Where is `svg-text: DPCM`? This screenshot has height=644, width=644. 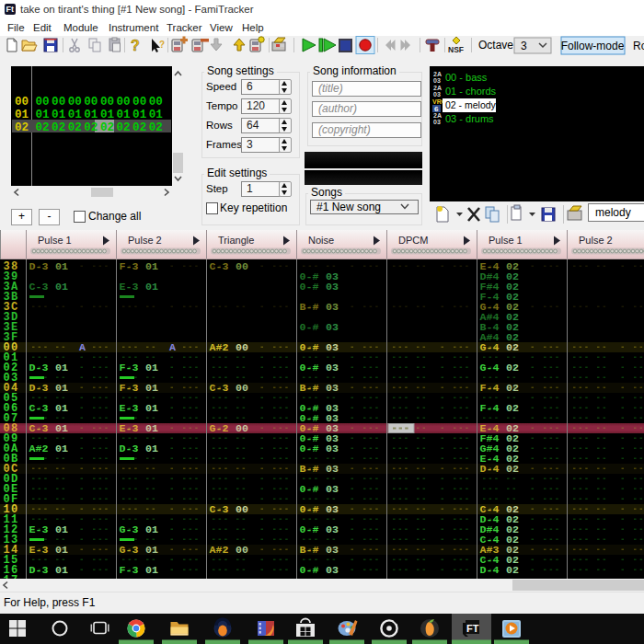 svg-text: DPCM is located at coordinates (413, 240).